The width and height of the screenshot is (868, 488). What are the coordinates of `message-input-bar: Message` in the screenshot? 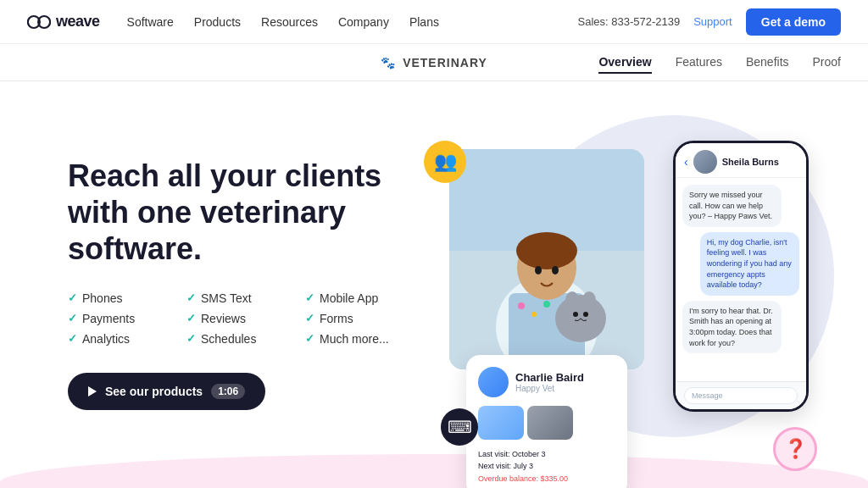 It's located at (741, 395).